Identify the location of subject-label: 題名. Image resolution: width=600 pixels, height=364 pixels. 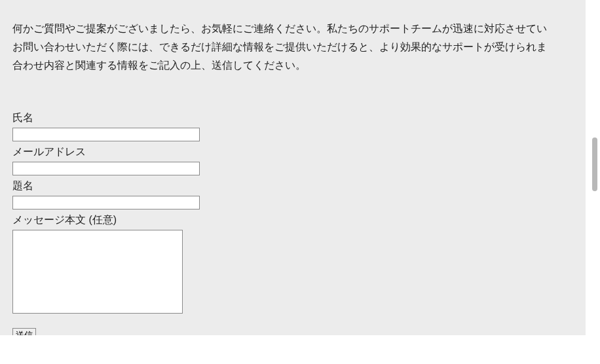
(299, 186).